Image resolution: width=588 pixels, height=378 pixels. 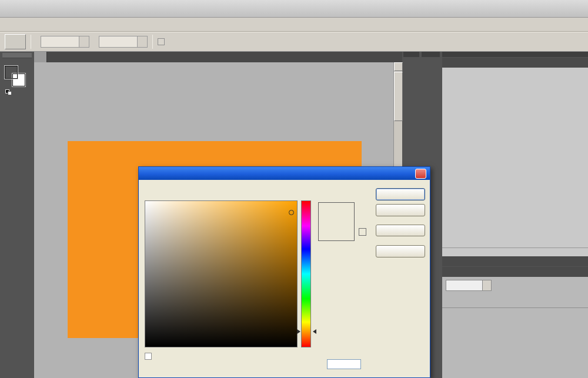 I want to click on add-to-swatches-button, so click(x=400, y=230).